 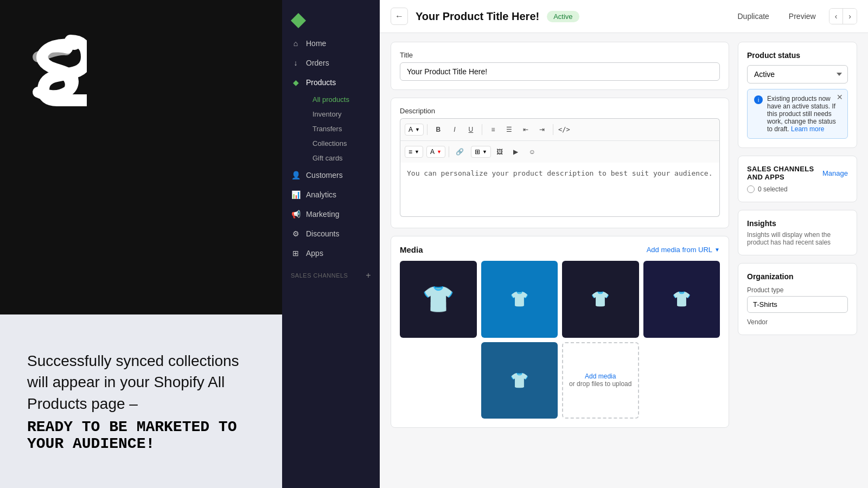 What do you see at coordinates (343, 158) in the screenshot?
I see `subnav-gift-cards: Gift cards` at bounding box center [343, 158].